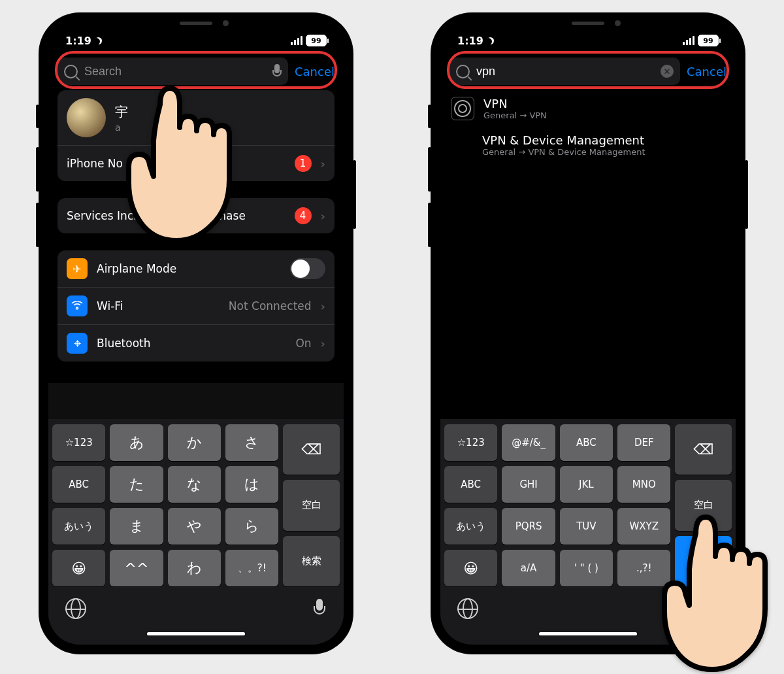 The width and height of the screenshot is (784, 674). What do you see at coordinates (311, 505) in the screenshot?
I see `key-space: 空白` at bounding box center [311, 505].